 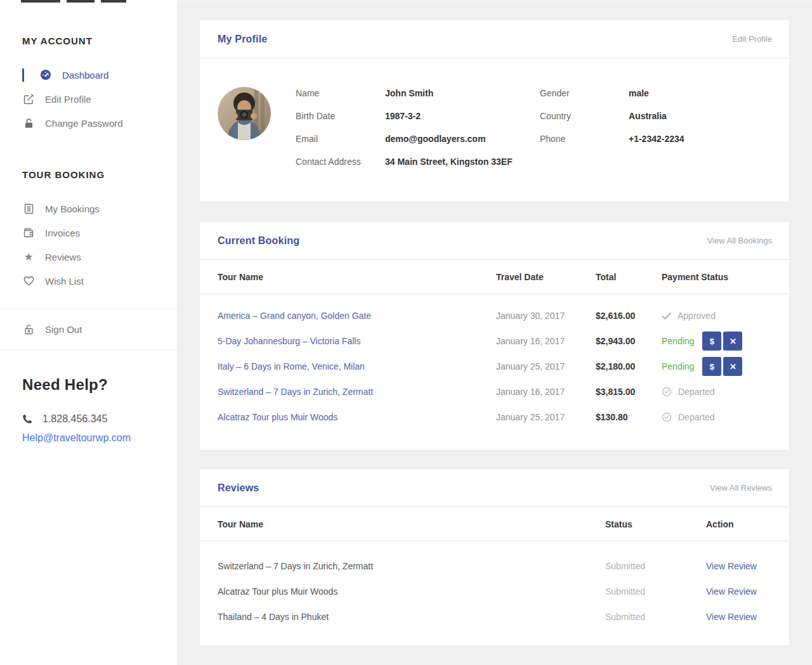 What do you see at coordinates (495, 366) in the screenshot?
I see `table-row: Italy – 6 Days in Rome, Venice, Milan Ja…` at bounding box center [495, 366].